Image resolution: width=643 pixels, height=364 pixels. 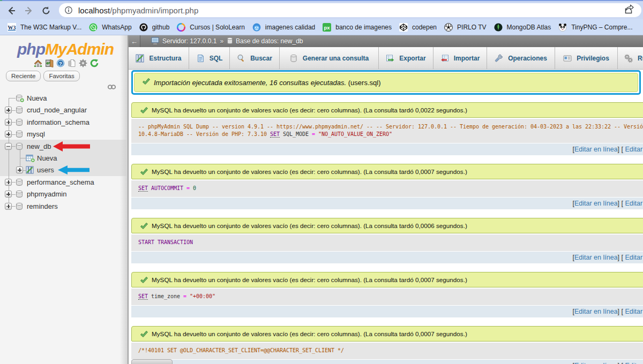 What do you see at coordinates (241, 350) in the screenshot?
I see `sql-token: /*!40101 SET @OLD_CHARACTER_SET_CLIENT=@…` at bounding box center [241, 350].